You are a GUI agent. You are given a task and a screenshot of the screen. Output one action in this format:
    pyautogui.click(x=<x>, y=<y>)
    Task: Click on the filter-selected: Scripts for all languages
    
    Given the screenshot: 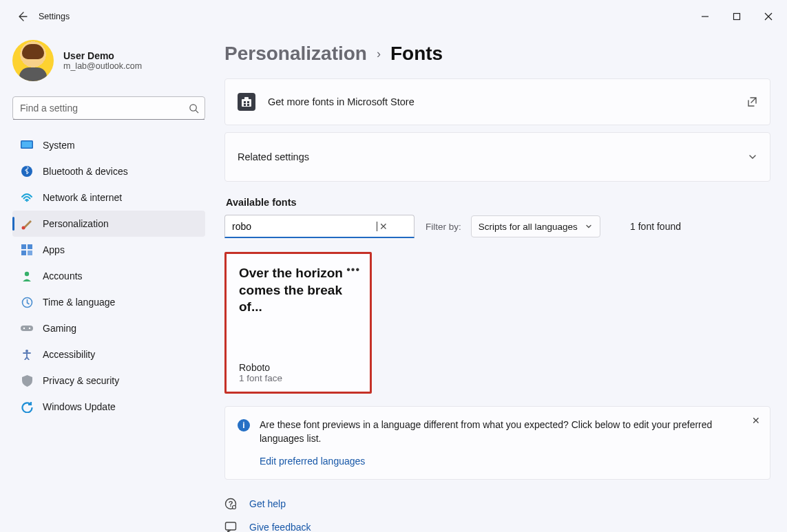 What is the action you would take?
    pyautogui.click(x=528, y=227)
    